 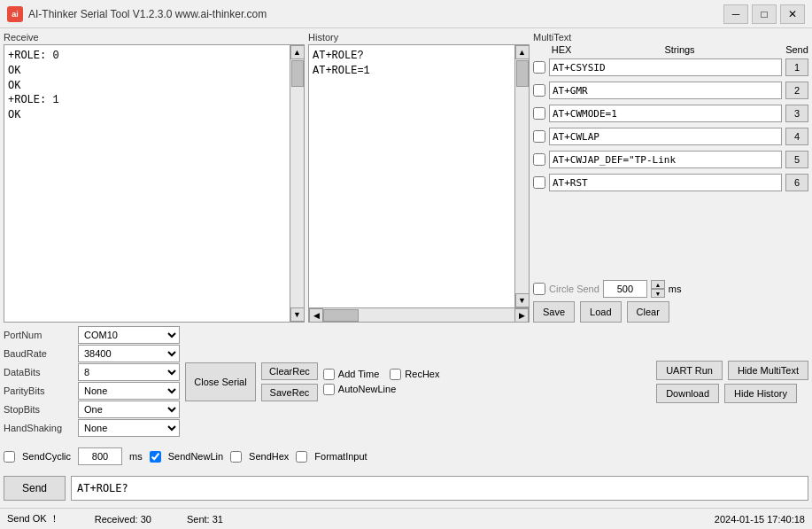 What do you see at coordinates (648, 312) in the screenshot?
I see `clear-button: Clear` at bounding box center [648, 312].